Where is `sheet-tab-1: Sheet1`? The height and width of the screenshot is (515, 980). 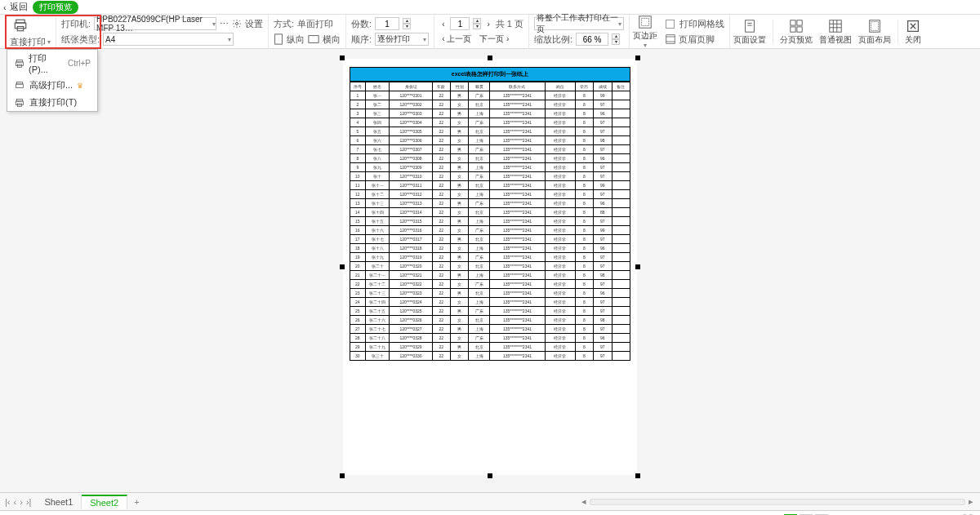 sheet-tab-1: Sheet1 is located at coordinates (59, 502).